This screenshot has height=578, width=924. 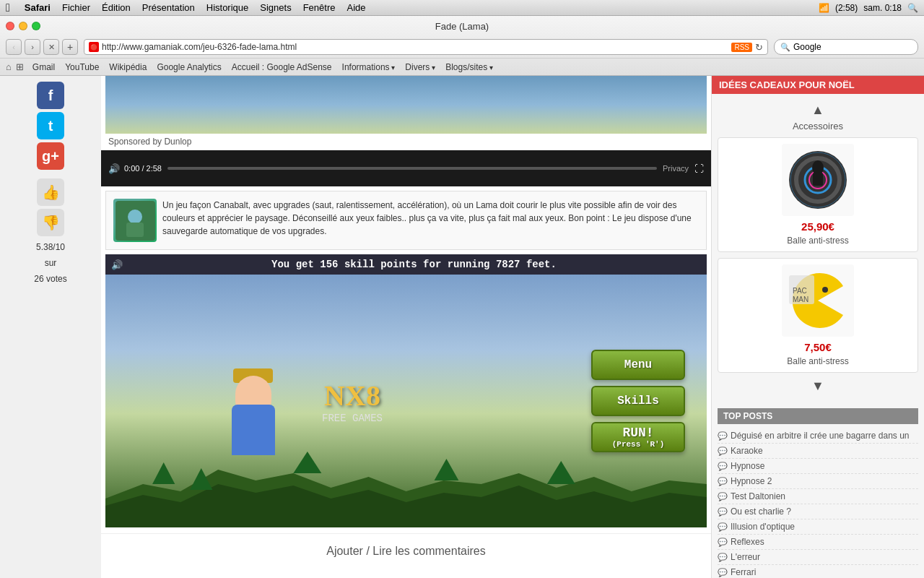 What do you see at coordinates (742, 48) in the screenshot?
I see `rss-button: RSS` at bounding box center [742, 48].